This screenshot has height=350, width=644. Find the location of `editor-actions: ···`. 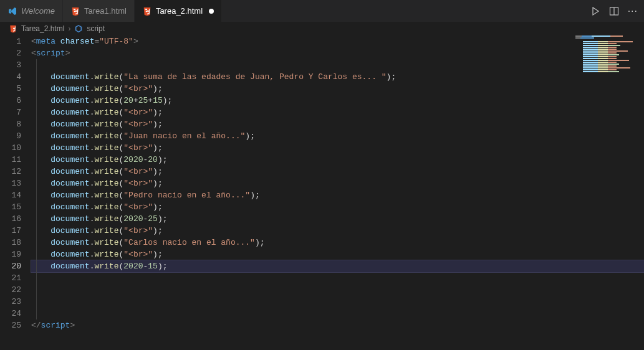

editor-actions: ··· is located at coordinates (617, 11).